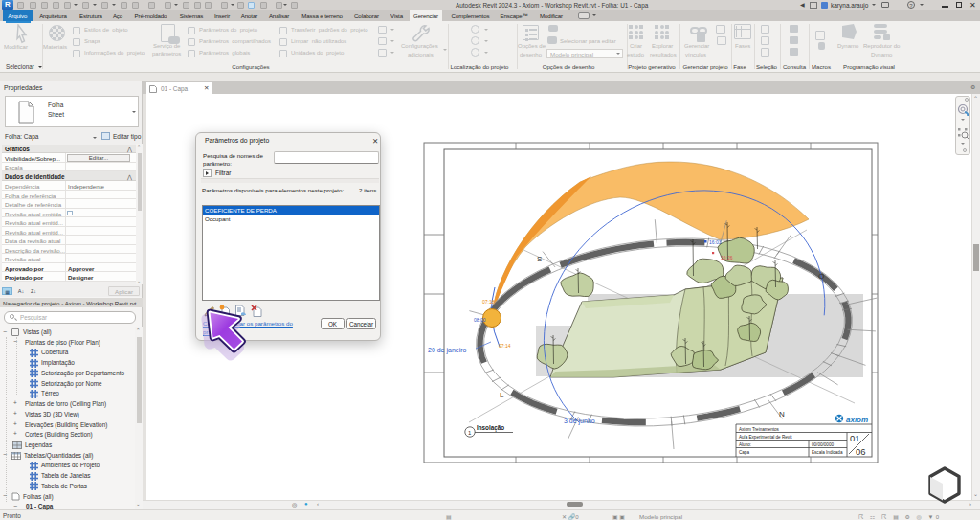 Image resolution: width=980 pixels, height=520 pixels. What do you see at coordinates (827, 452) in the screenshot?
I see `svg-text: Escala Indicada` at bounding box center [827, 452].